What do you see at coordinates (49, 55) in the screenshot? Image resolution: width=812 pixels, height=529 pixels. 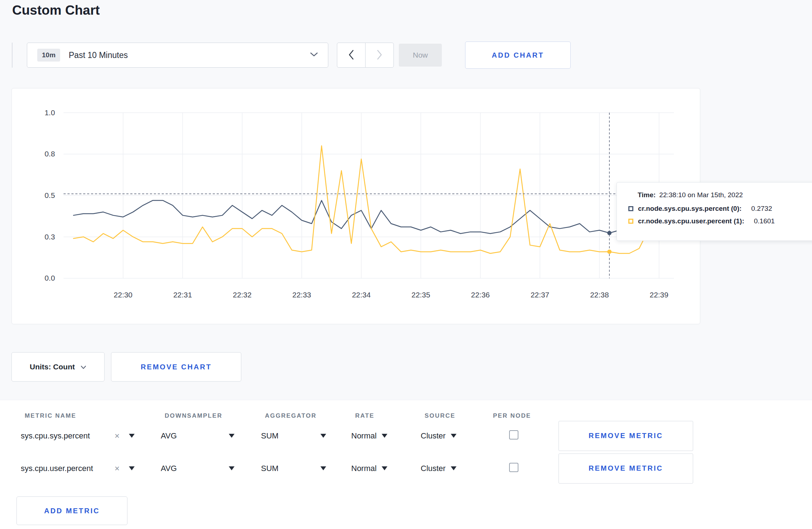 I see `time-range-badge: 10m` at bounding box center [49, 55].